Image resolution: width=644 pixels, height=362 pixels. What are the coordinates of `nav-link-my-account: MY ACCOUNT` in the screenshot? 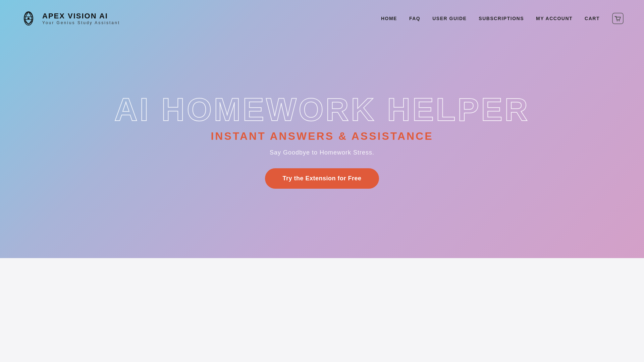 It's located at (554, 18).